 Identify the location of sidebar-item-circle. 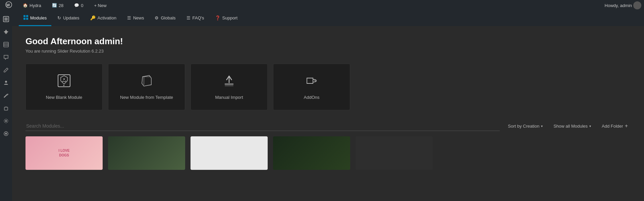
(6, 134).